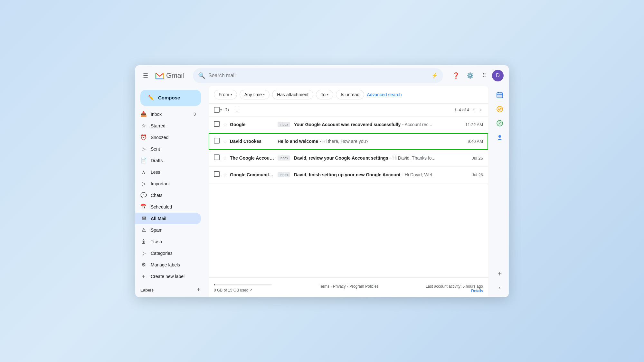  I want to click on is-unread-filter-button: Is unread, so click(350, 95).